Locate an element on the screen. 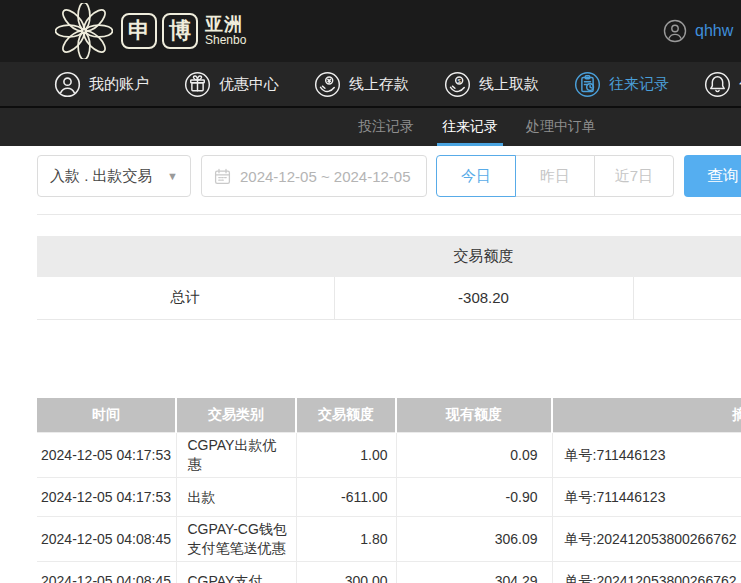 The image size is (741, 583). section-divider is located at coordinates (389, 214).